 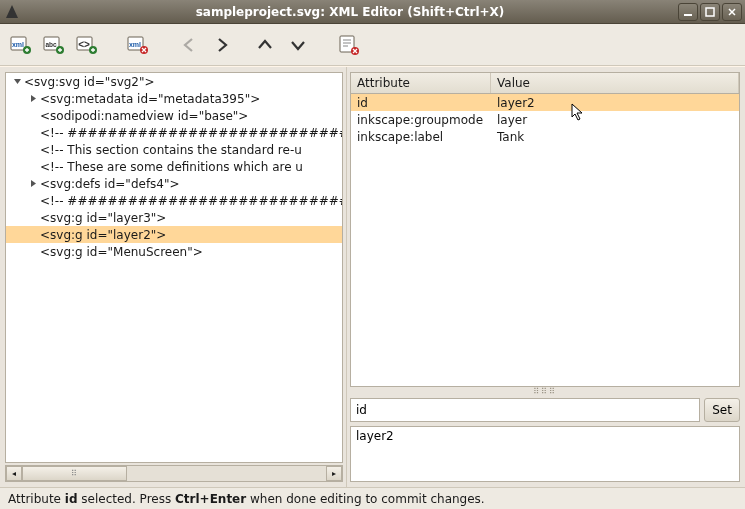 What do you see at coordinates (144, 116) in the screenshot?
I see `tree-node-label: <sodipodi:namedview id="base">` at bounding box center [144, 116].